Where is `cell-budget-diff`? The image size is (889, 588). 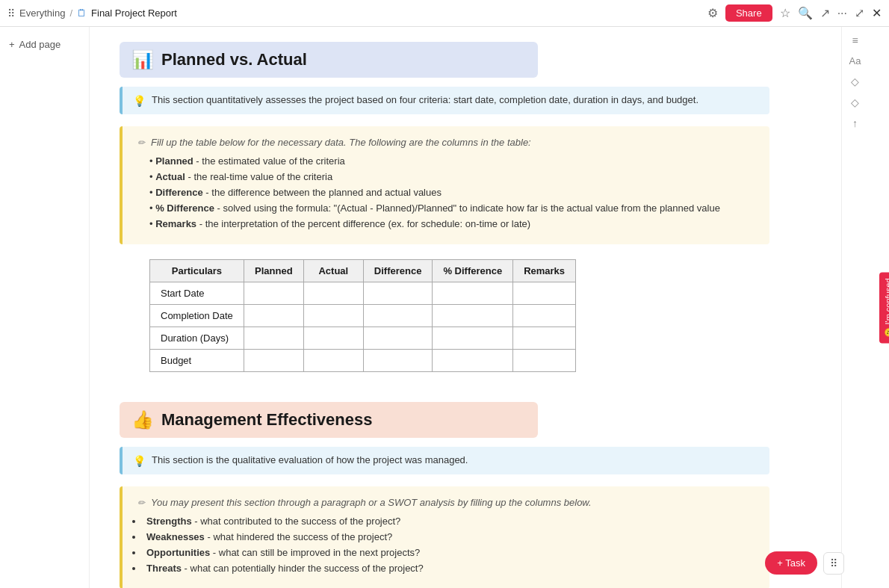 cell-budget-diff is located at coordinates (397, 361).